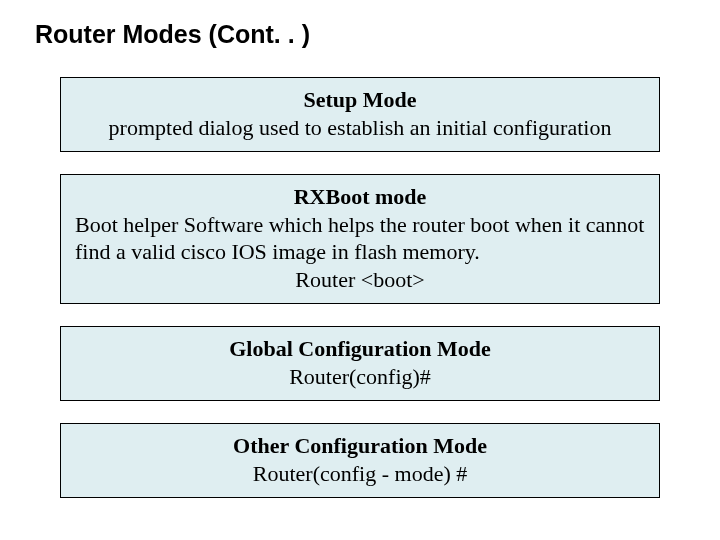 Image resolution: width=720 pixels, height=540 pixels. Describe the element at coordinates (360, 128) in the screenshot. I see `box-body: prompted dialog used to establish an ini…` at that location.